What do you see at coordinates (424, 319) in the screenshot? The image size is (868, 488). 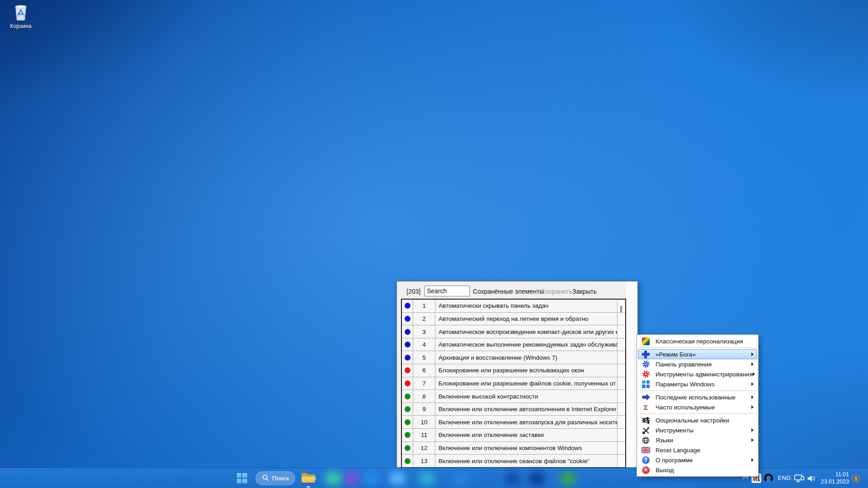 I see `item-number: 2` at bounding box center [424, 319].